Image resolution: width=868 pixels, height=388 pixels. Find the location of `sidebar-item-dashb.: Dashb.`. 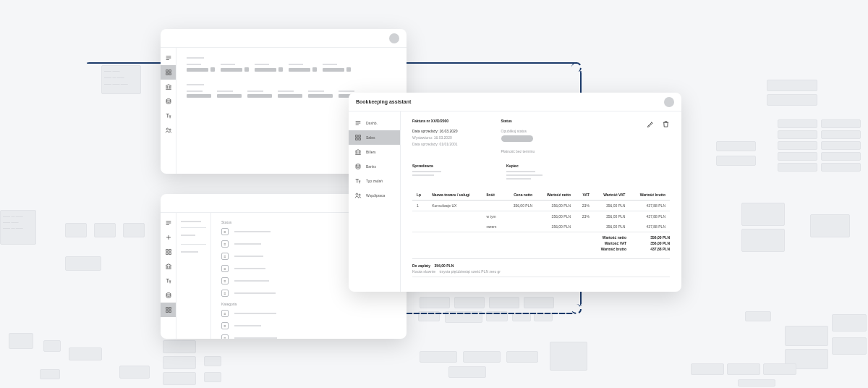

sidebar-item-dashb.: Dashb. is located at coordinates (375, 123).